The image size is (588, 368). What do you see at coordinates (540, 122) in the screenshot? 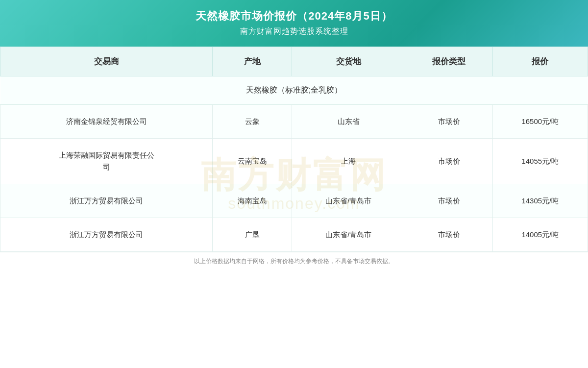
I see `cell-price: 16500元/吨` at bounding box center [540, 122].